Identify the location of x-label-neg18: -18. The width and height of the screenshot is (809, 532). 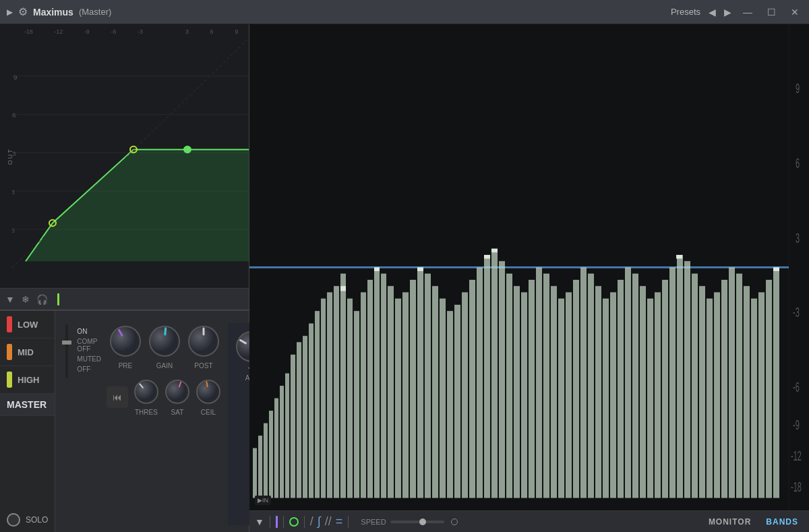
(28, 32).